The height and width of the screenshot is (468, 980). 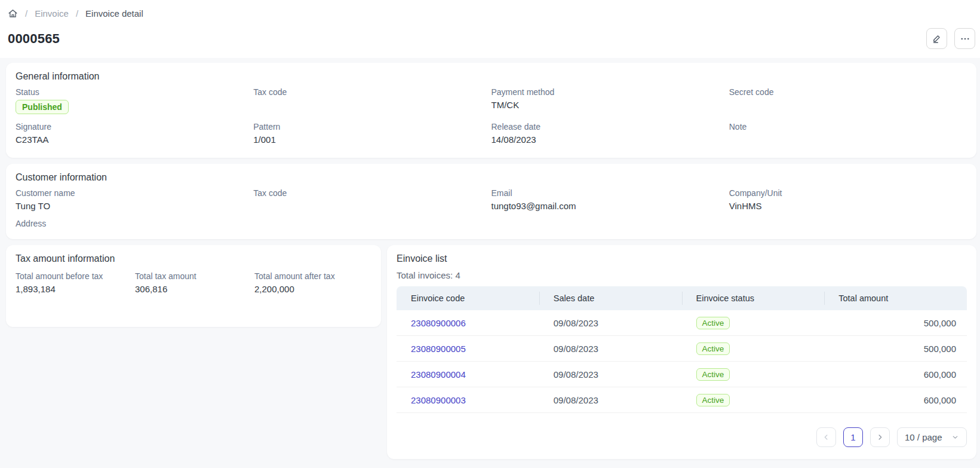 I want to click on page-size-label: 10 / page, so click(x=923, y=438).